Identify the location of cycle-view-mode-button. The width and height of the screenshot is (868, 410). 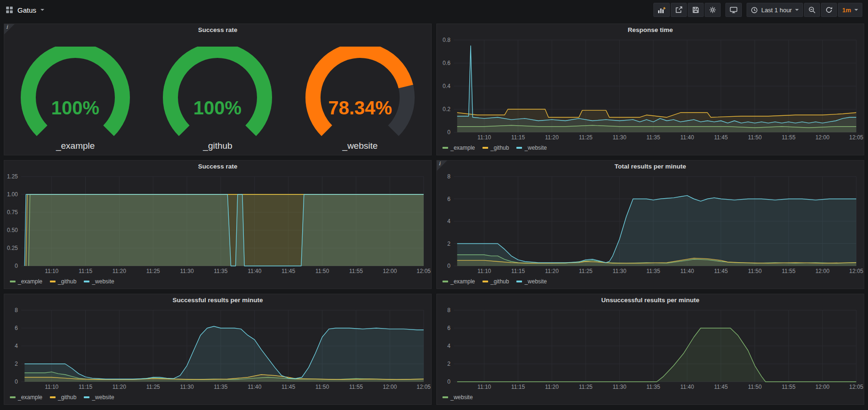
(733, 10).